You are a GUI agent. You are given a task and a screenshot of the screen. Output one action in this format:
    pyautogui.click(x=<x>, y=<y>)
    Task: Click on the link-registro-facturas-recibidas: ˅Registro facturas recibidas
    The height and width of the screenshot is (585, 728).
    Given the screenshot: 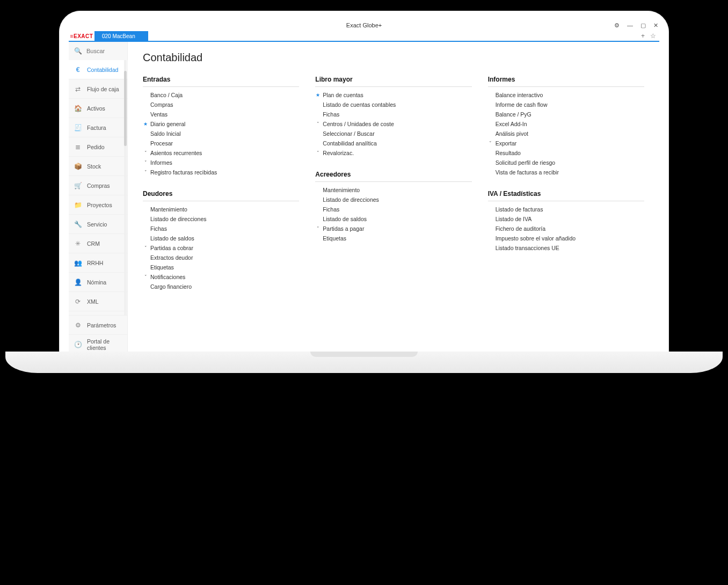 What is the action you would take?
    pyautogui.click(x=221, y=172)
    